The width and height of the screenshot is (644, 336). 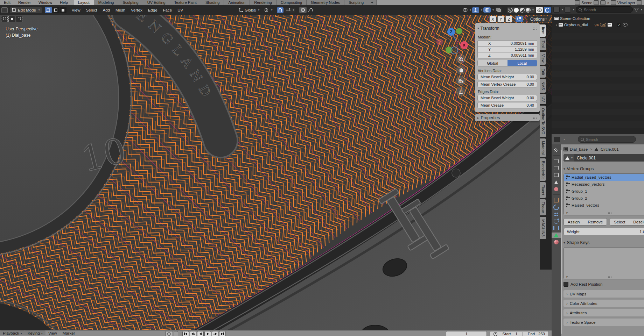 I want to click on mirror-y-button: Y, so click(x=501, y=19).